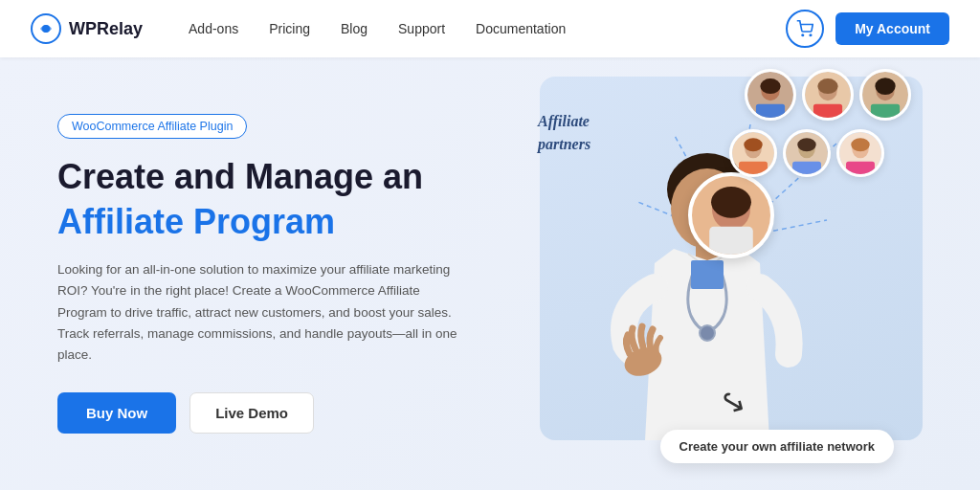 The height and width of the screenshot is (490, 980). Describe the element at coordinates (805, 29) in the screenshot. I see `cart-button` at that location.